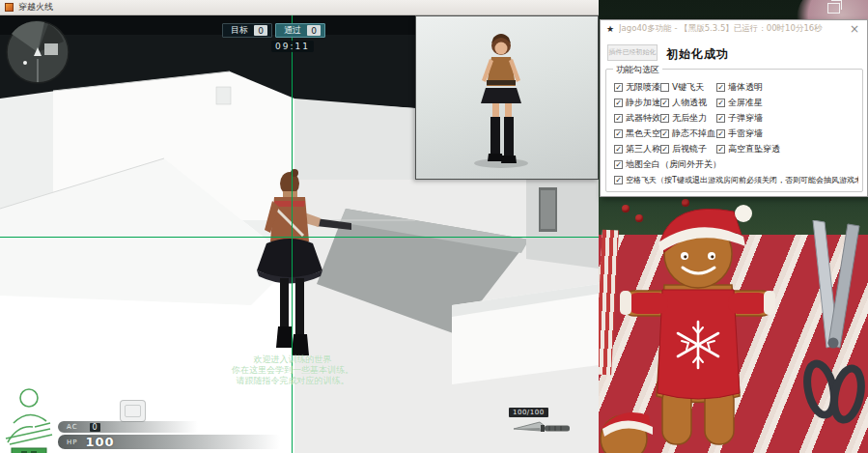  What do you see at coordinates (788, 133) in the screenshot?
I see `feature-checkbox: ✓手雷穿墙` at bounding box center [788, 133].